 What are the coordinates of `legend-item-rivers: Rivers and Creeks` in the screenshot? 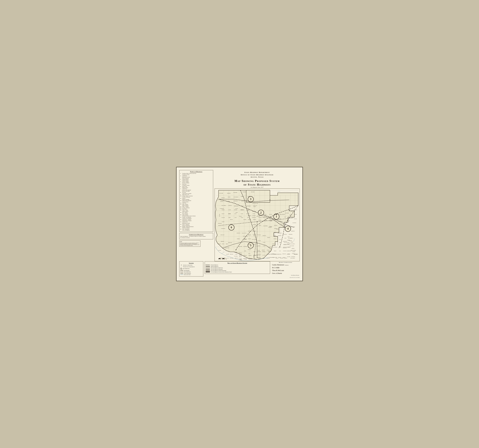 It's located at (191, 275).